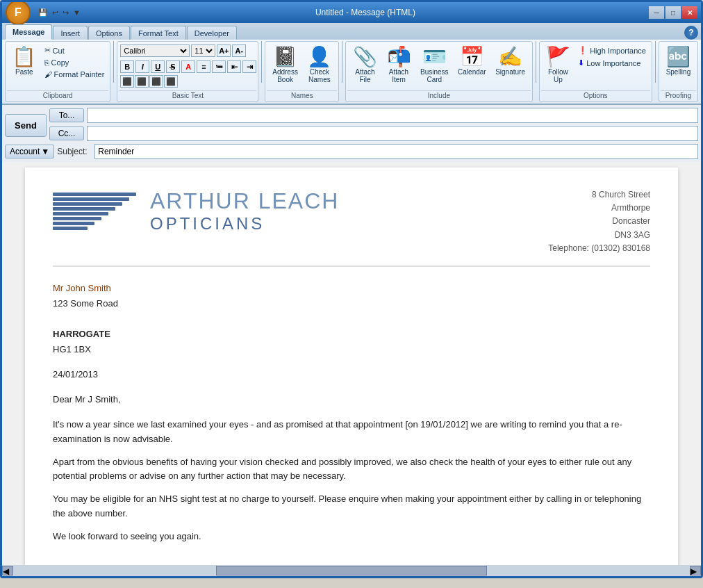 This screenshot has height=588, width=703. What do you see at coordinates (392, 115) in the screenshot?
I see `to-input` at bounding box center [392, 115].